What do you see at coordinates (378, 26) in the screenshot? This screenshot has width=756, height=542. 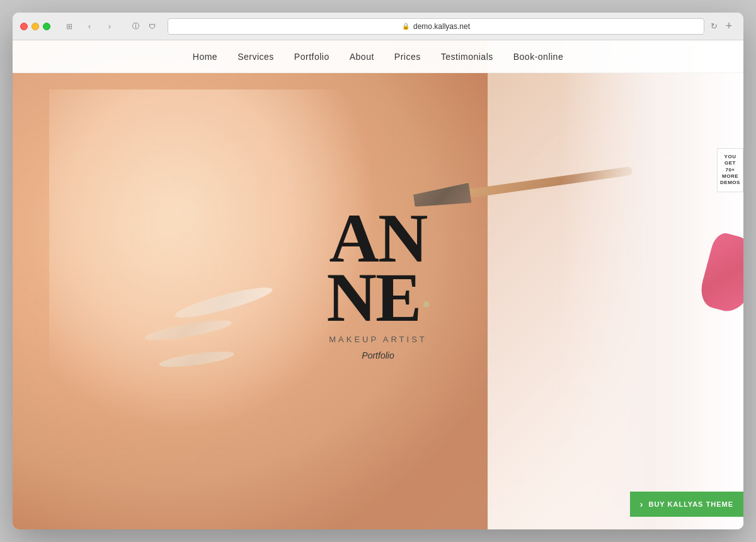 I see `browser-titlebar: ⊞ ‹ › ⓘ 🛡 🔒 demo.kallyas.net ↻ +` at bounding box center [378, 26].